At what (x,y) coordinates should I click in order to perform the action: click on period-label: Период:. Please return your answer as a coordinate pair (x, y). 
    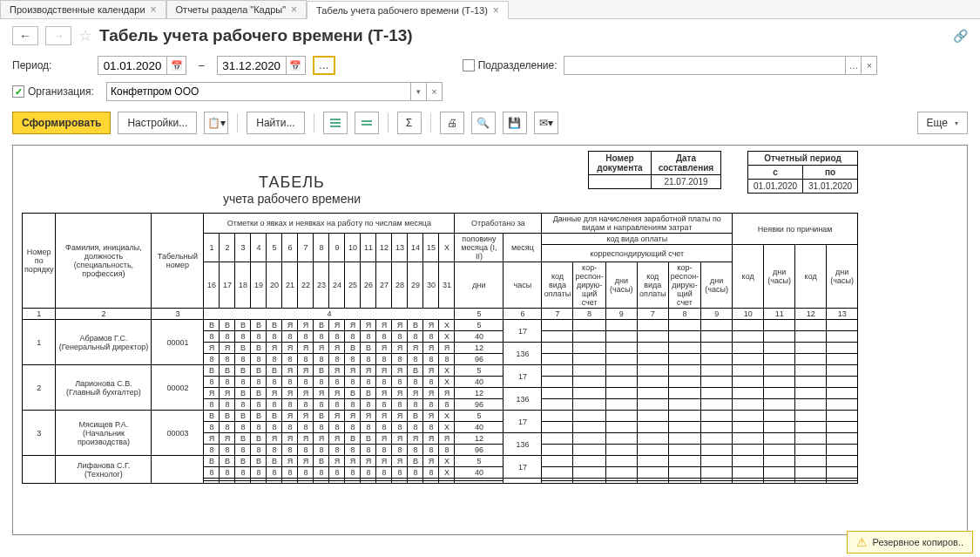
    Looking at the image, I should click on (51, 65).